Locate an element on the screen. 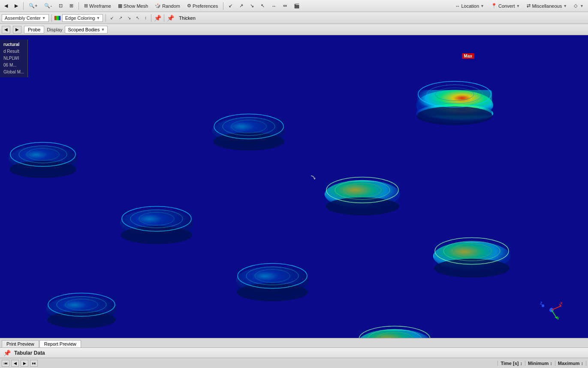  col-time-sort: ↕ is located at coordinates (521, 363).